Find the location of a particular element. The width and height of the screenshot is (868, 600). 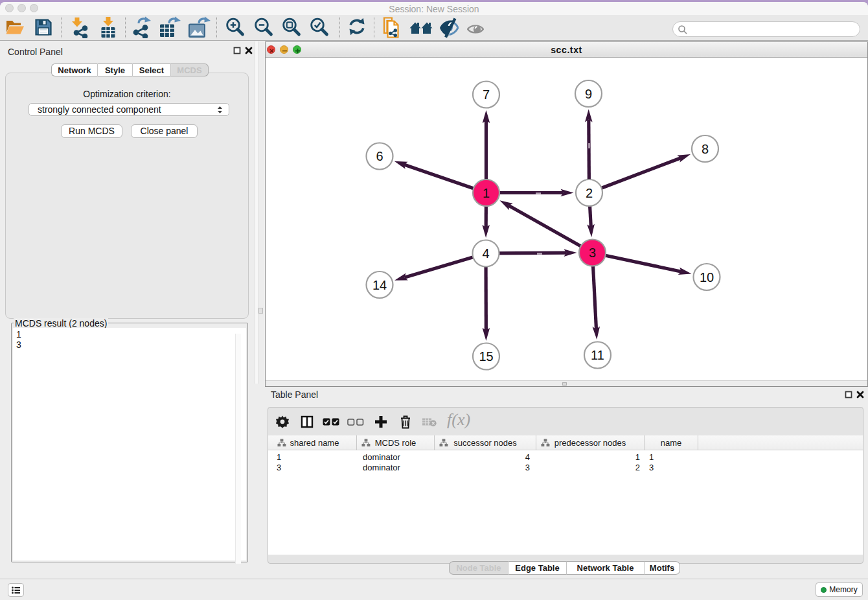

svg-text: 7 is located at coordinates (486, 95).